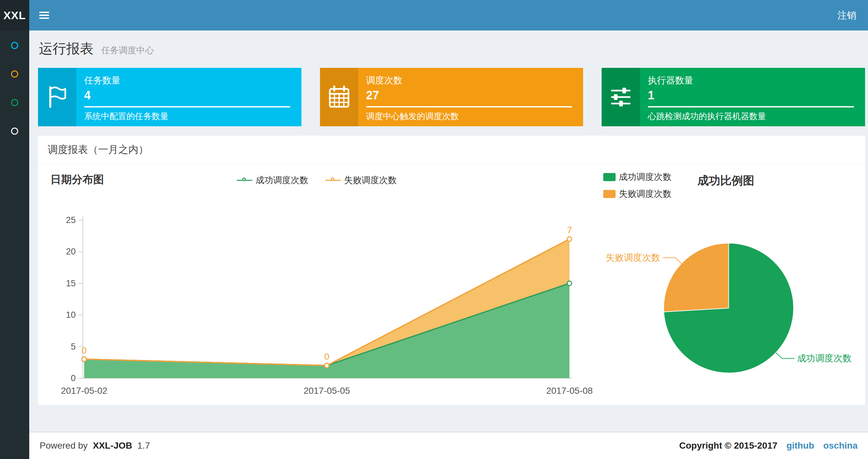 Image resolution: width=868 pixels, height=459 pixels. Describe the element at coordinates (327, 391) in the screenshot. I see `svg-text: 2017-05-05` at that location.